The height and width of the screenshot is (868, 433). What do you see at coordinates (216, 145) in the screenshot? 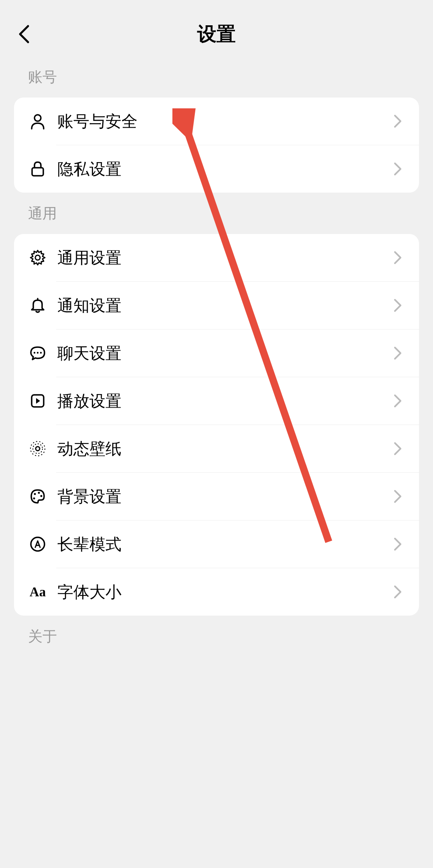
I see `card-account: 账号与安全 隐私设置` at bounding box center [216, 145].